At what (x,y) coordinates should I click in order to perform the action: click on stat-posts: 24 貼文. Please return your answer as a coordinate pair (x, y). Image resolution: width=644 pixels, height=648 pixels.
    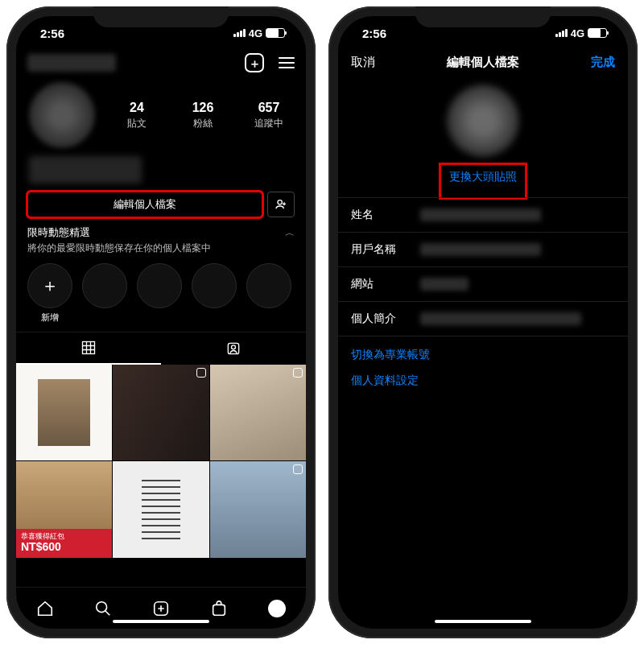
    Looking at the image, I should click on (137, 116).